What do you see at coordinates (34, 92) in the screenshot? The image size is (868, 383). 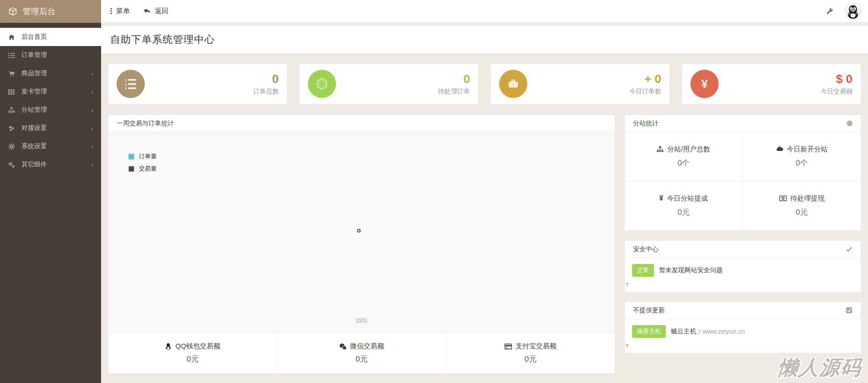 I see `sidebar-item-label: 发卡管理` at bounding box center [34, 92].